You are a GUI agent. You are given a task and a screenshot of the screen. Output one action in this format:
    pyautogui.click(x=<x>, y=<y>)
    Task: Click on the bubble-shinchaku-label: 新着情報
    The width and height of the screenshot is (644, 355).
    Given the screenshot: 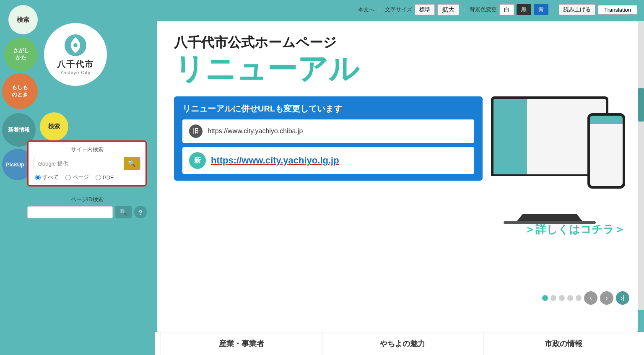 What is the action you would take?
    pyautogui.click(x=19, y=130)
    